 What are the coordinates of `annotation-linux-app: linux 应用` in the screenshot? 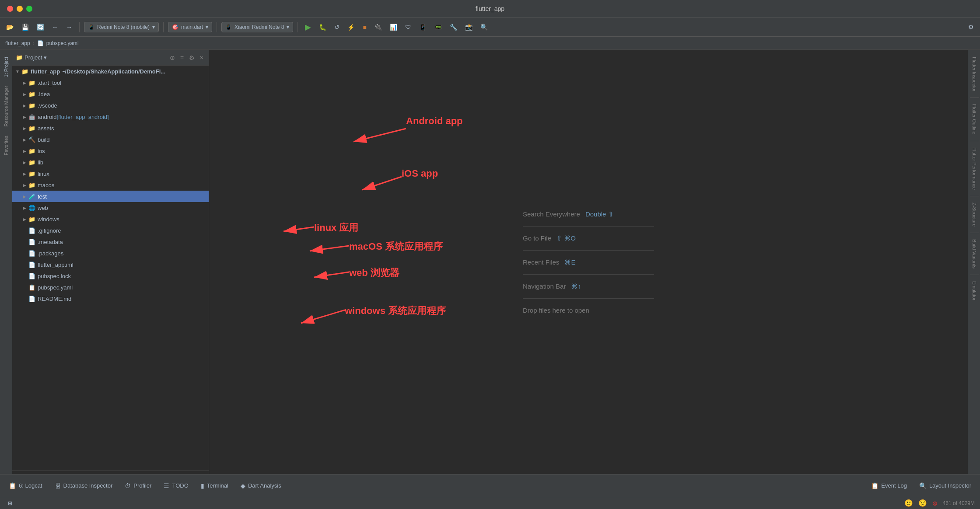 It's located at (301, 234).